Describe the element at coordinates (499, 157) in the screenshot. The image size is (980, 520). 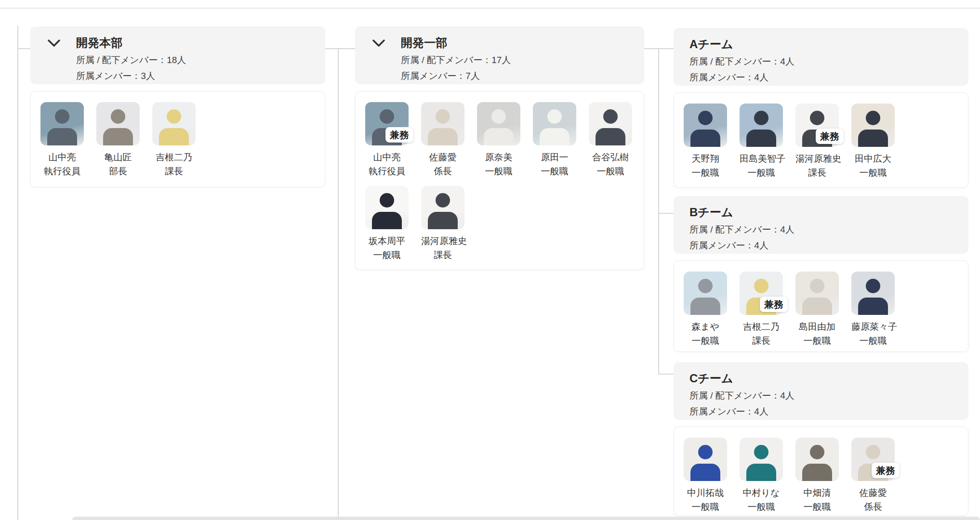
I see `member-name: 原奈美` at that location.